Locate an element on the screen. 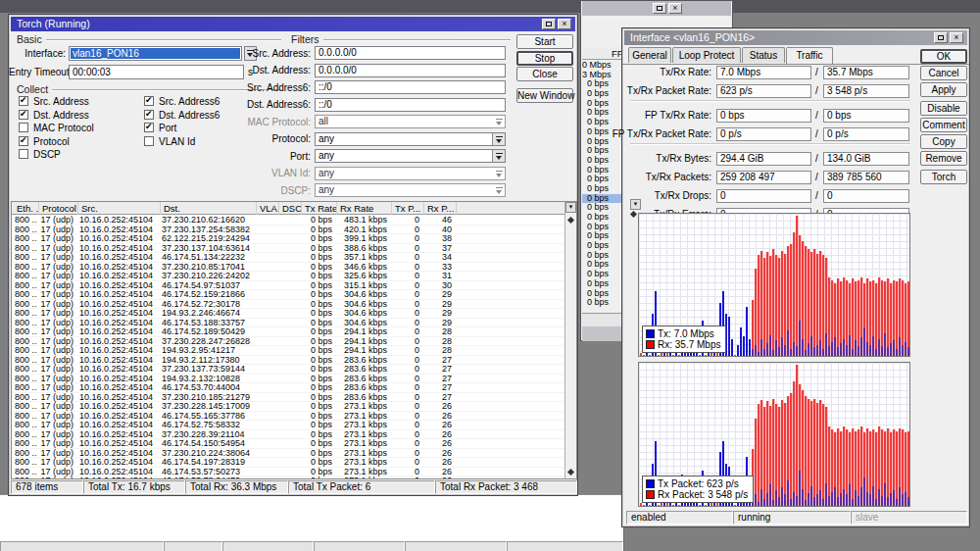 The width and height of the screenshot is (980, 551). ok-button: OK is located at coordinates (944, 57).